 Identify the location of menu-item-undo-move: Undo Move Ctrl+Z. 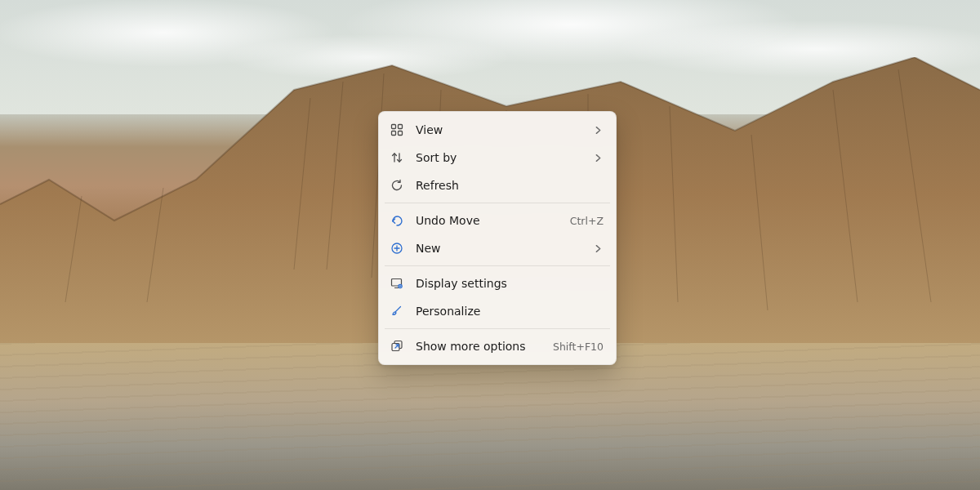
(497, 220).